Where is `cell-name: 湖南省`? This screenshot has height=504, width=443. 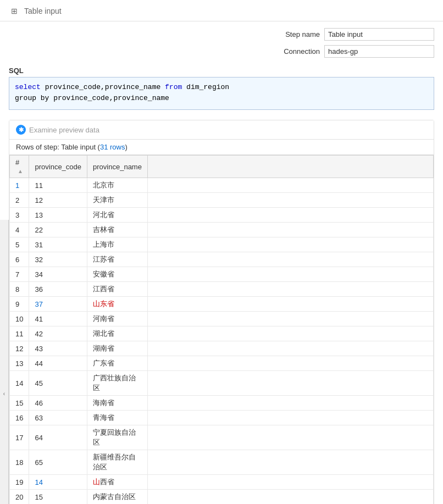
cell-name: 湖南省 is located at coordinates (118, 348).